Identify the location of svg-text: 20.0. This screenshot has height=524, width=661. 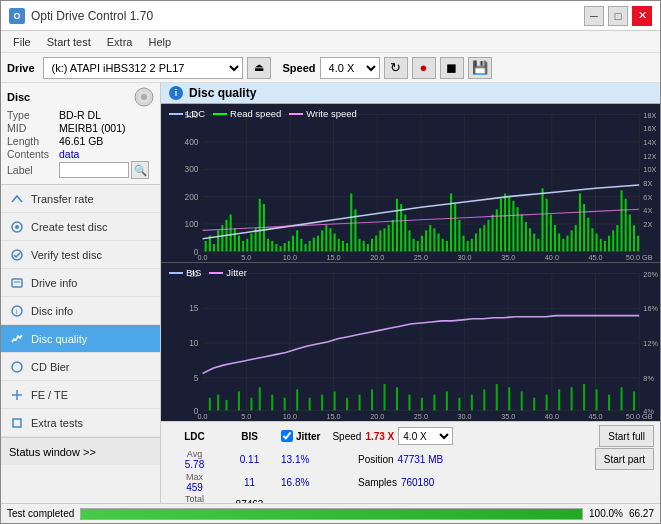
(377, 258).